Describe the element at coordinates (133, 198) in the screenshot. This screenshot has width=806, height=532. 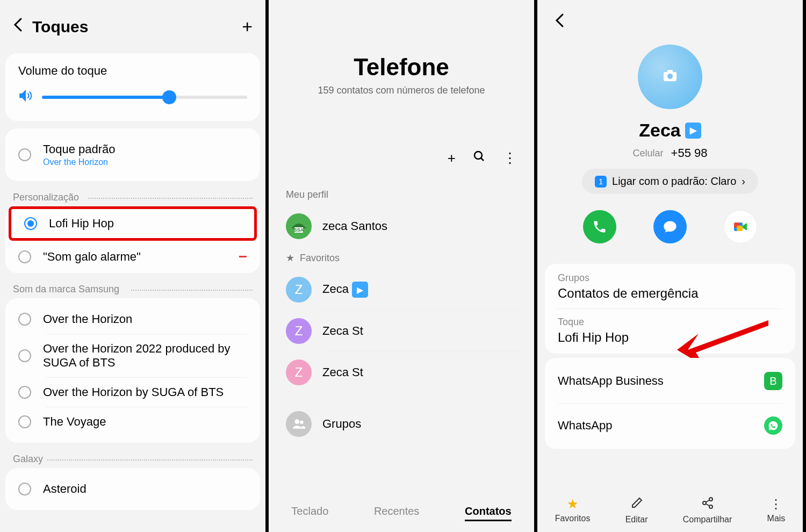
I see `section-personalization: Personalização` at that location.